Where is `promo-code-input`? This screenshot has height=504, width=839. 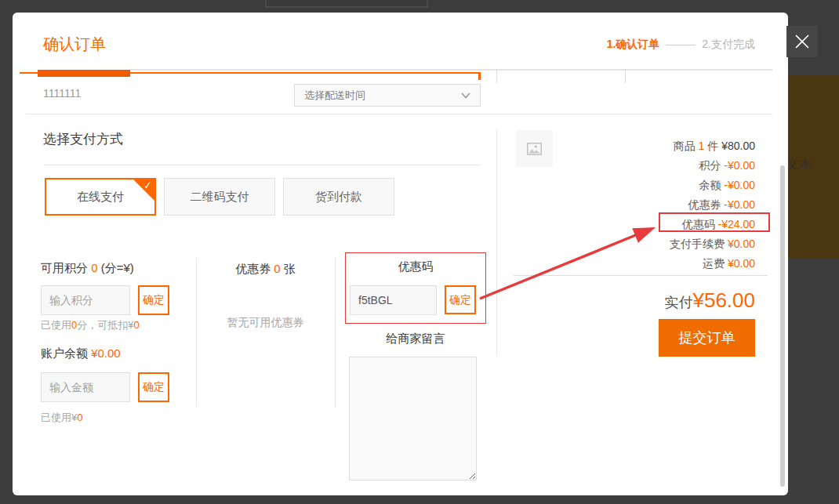
promo-code-input is located at coordinates (394, 300).